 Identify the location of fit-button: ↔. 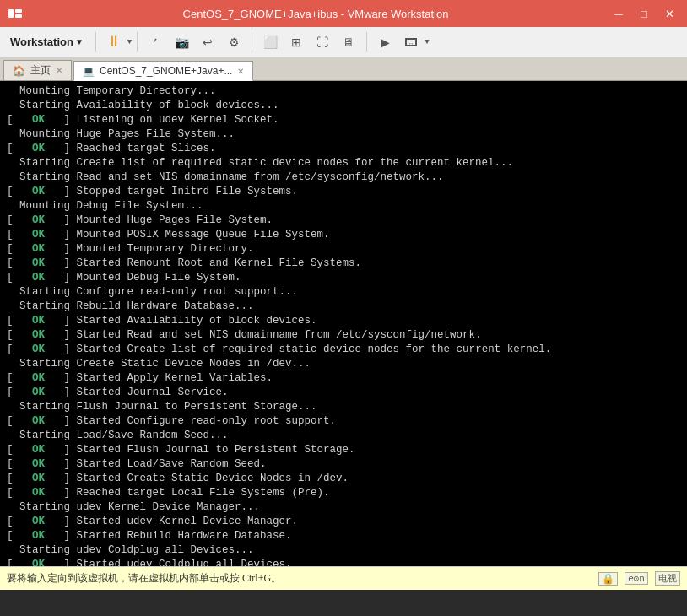
(411, 42).